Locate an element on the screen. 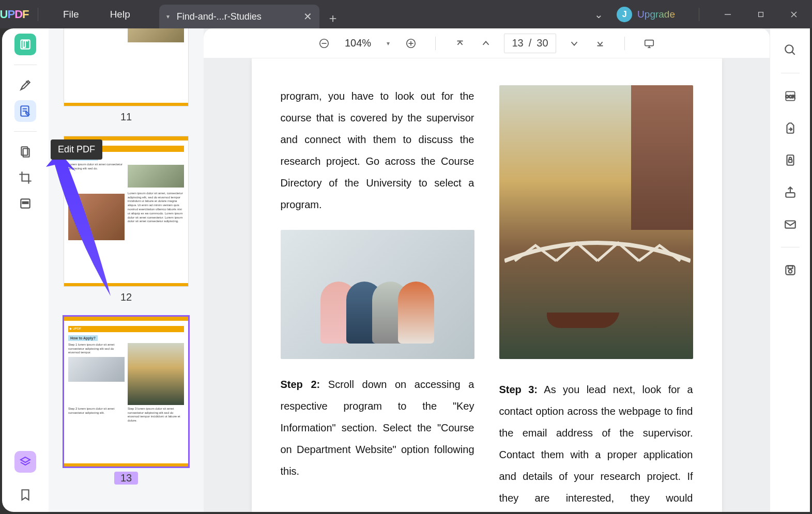 This screenshot has height=514, width=812. page-current: 13 is located at coordinates (517, 43).